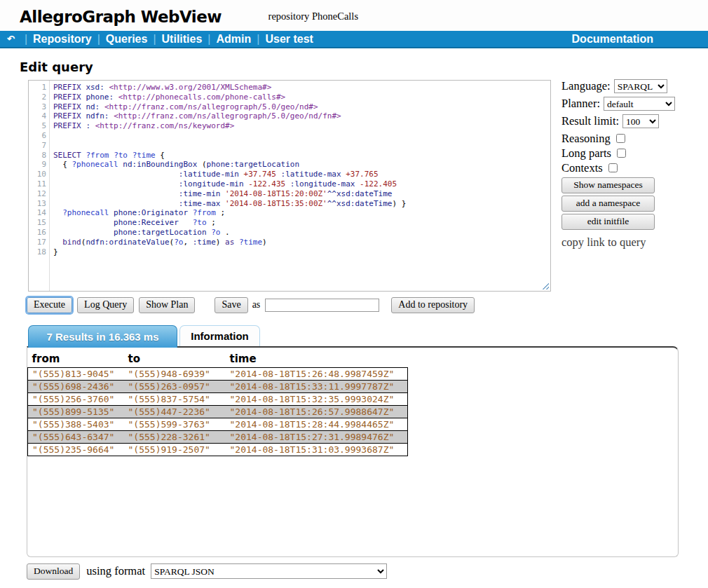 This screenshot has width=708, height=588. What do you see at coordinates (53, 572) in the screenshot?
I see `download-button: Download` at bounding box center [53, 572].